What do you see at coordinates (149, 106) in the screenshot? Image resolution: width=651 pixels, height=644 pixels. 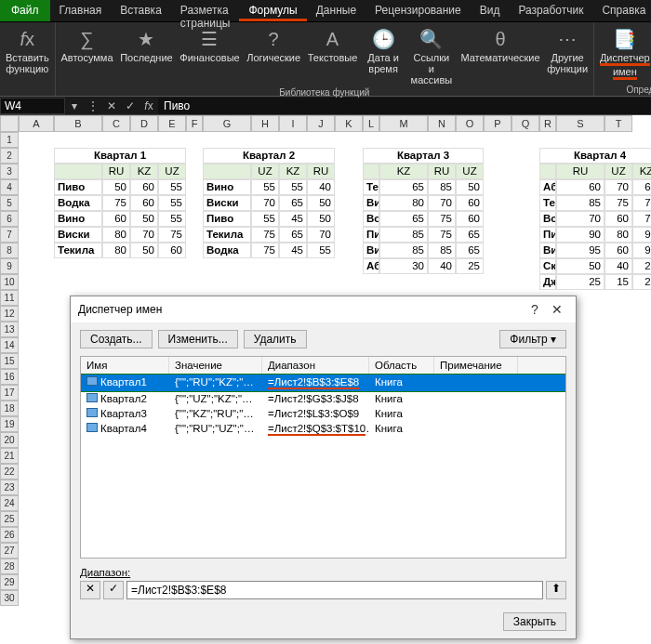 I see `fx-bar-icon: fx` at bounding box center [149, 106].